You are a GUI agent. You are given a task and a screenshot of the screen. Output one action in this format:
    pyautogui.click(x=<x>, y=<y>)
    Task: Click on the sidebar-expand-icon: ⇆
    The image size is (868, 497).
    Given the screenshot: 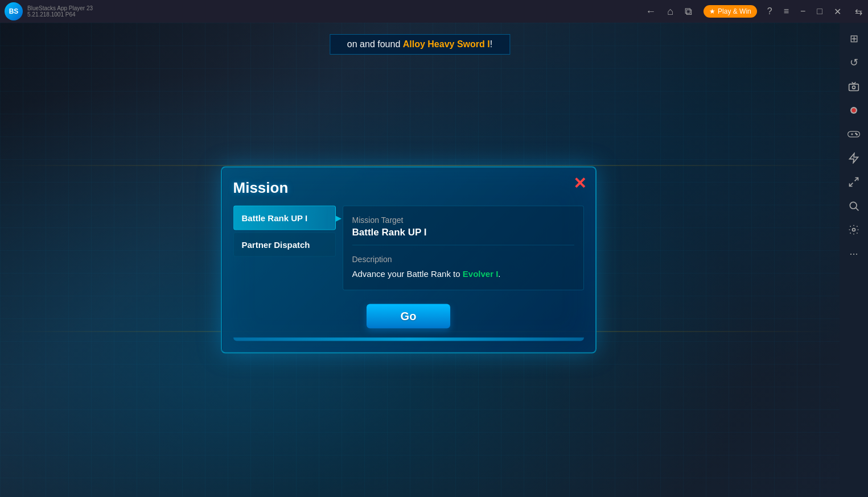 What is the action you would take?
    pyautogui.click(x=858, y=11)
    